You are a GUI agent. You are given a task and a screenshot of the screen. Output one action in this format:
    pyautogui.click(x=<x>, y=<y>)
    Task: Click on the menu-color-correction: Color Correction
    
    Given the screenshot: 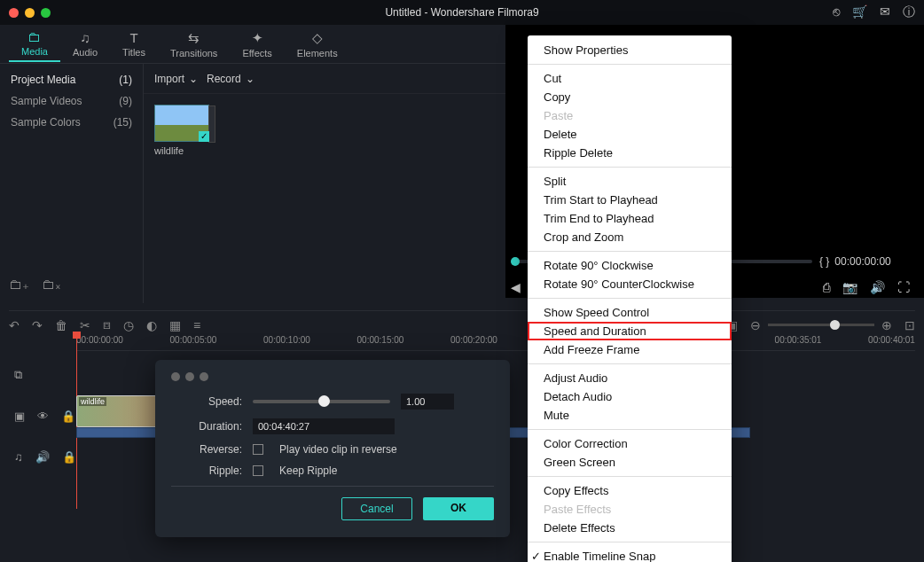 What is the action you would take?
    pyautogui.click(x=630, y=443)
    